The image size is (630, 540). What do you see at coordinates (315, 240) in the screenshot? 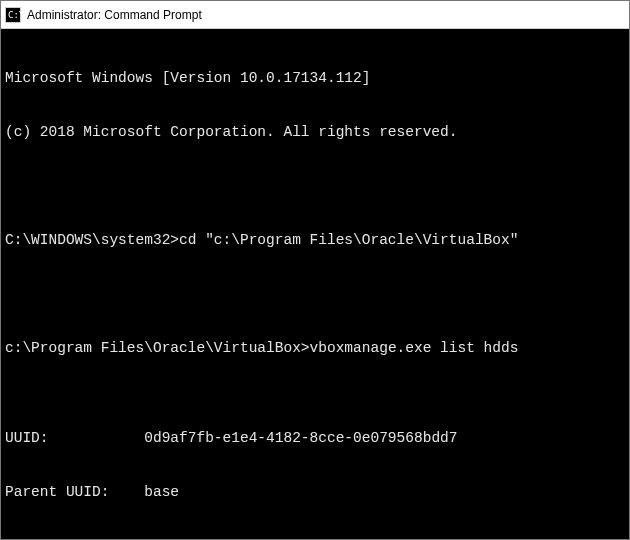
I see `prompt-line-1: C:\WINDOWS\system32>cd "c:\Program Files…` at bounding box center [315, 240].